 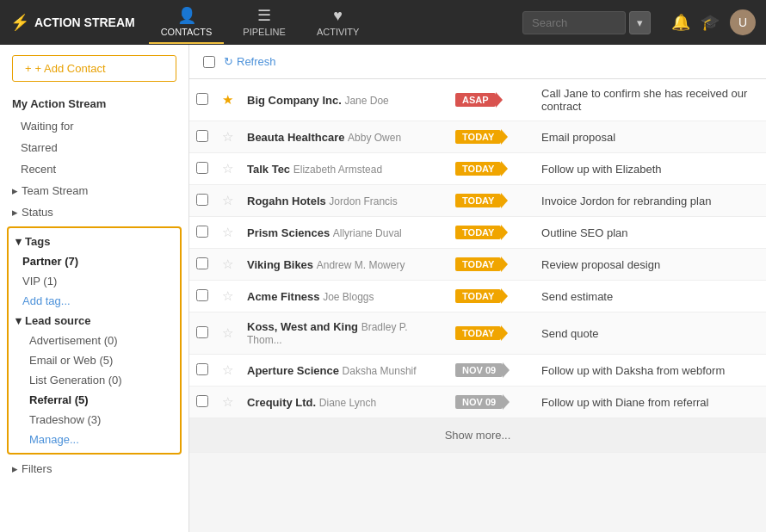 I want to click on star-icon-2: ☆, so click(x=227, y=136).